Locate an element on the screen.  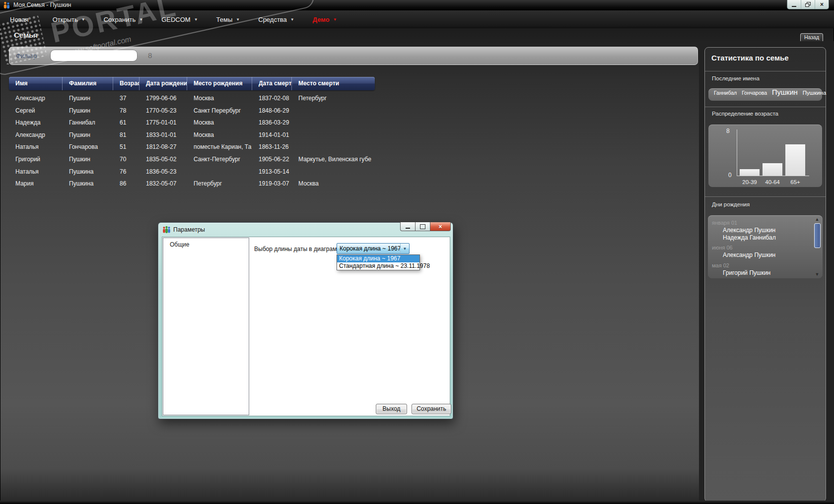
scroll-down-icon: ▼ is located at coordinates (817, 274).